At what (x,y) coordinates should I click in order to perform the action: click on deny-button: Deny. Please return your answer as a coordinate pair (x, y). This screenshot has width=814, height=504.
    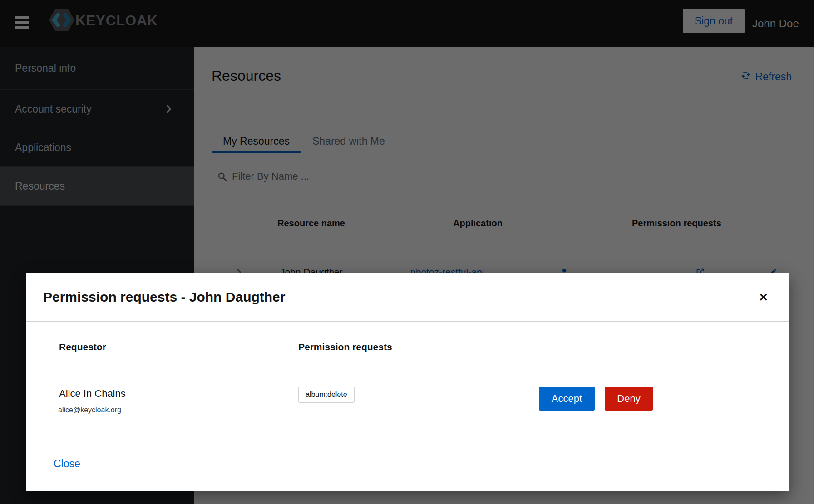
    Looking at the image, I should click on (629, 398).